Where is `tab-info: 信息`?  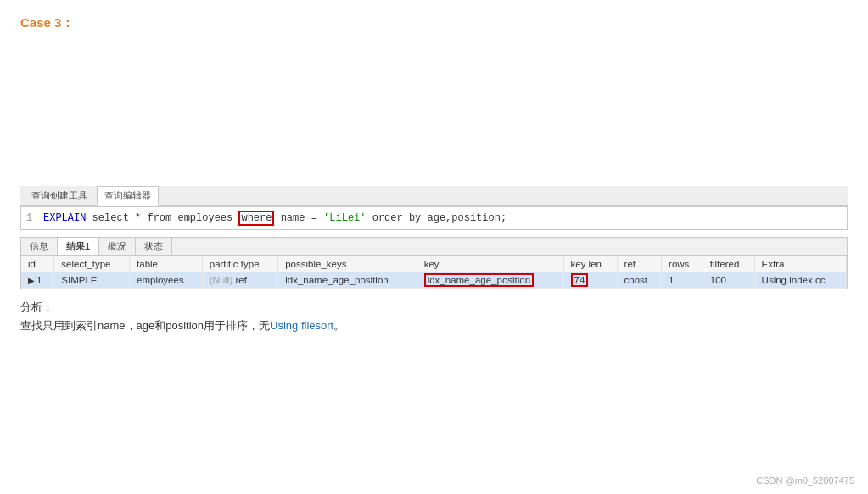
tab-info: 信息 is located at coordinates (39, 246).